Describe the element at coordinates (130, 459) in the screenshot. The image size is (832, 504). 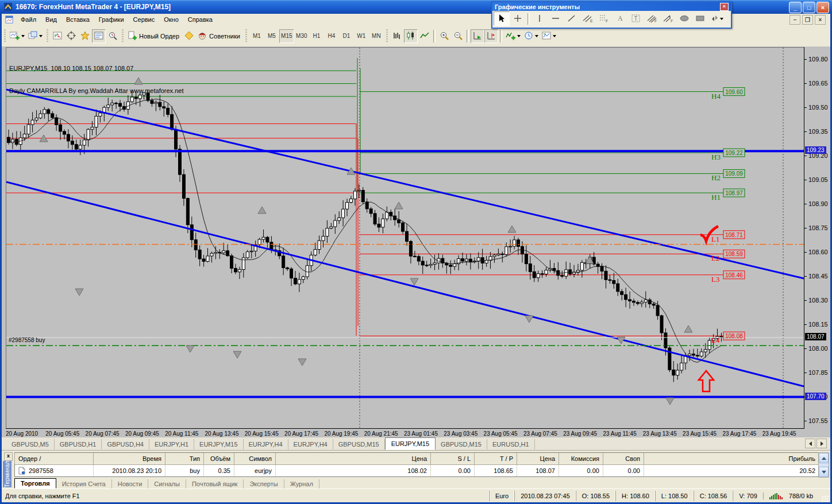
I see `orders-column-header-1: Время` at that location.